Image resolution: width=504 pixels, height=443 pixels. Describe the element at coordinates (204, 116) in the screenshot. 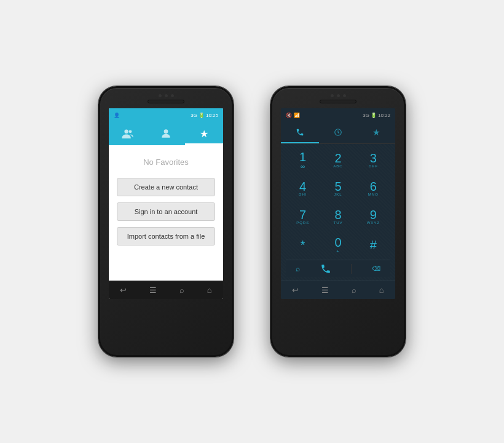

I see `status-icons-left: 3G 🔋 10:25` at that location.